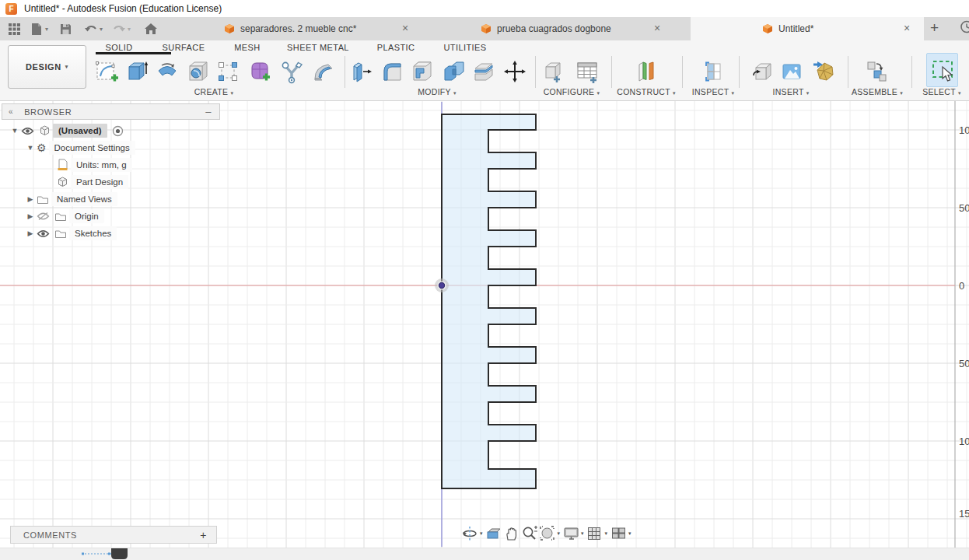 The image size is (969, 560). Describe the element at coordinates (942, 92) in the screenshot. I see `group-label-select: SELECT ▾` at that location.